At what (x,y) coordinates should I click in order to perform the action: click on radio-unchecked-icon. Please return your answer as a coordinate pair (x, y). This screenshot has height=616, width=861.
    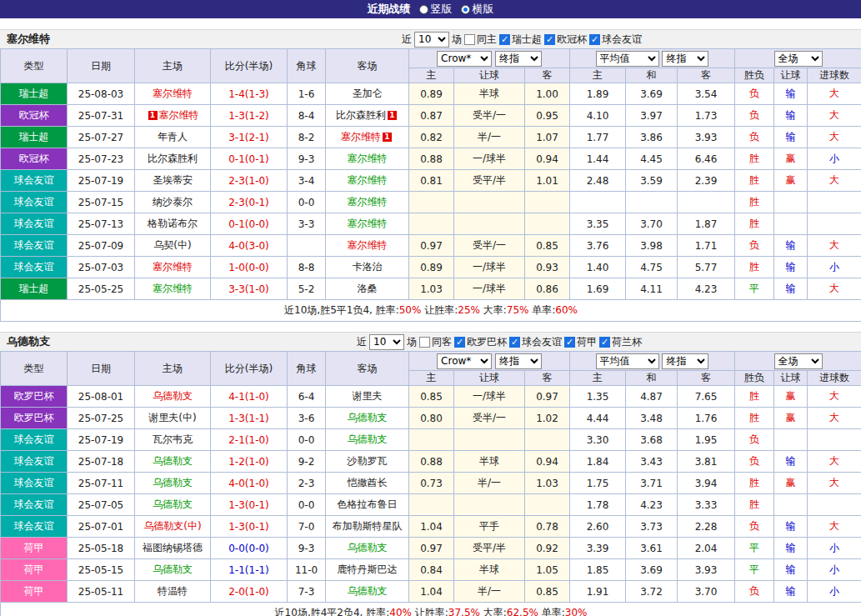
    Looking at the image, I should click on (423, 10).